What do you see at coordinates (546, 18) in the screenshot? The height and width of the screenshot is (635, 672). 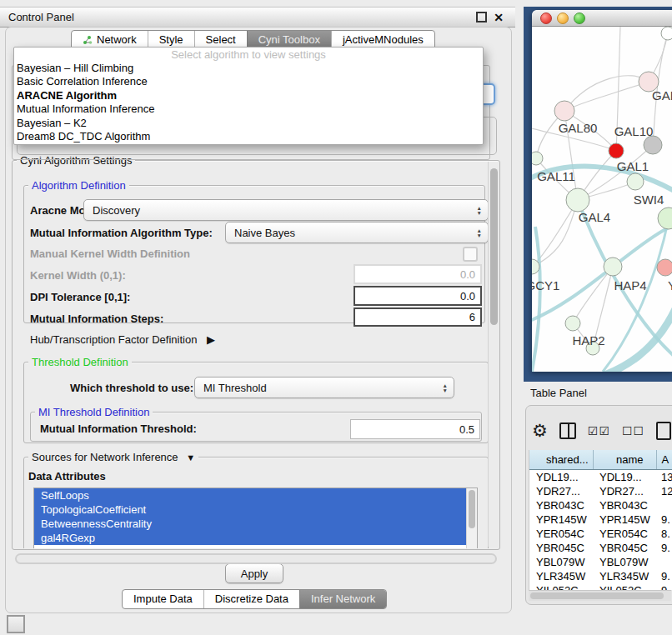 I see `window-close-button` at bounding box center [546, 18].